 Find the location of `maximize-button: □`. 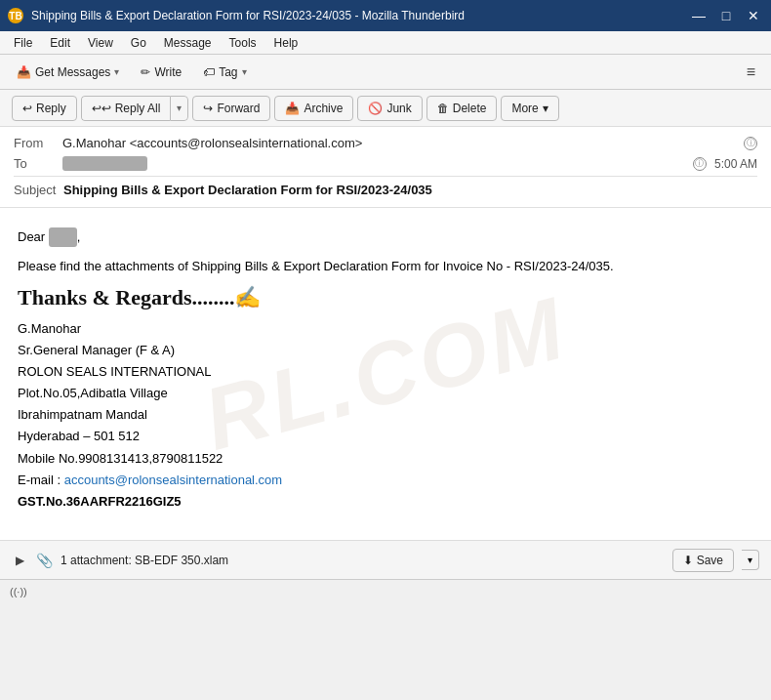

maximize-button: □ is located at coordinates (726, 16).